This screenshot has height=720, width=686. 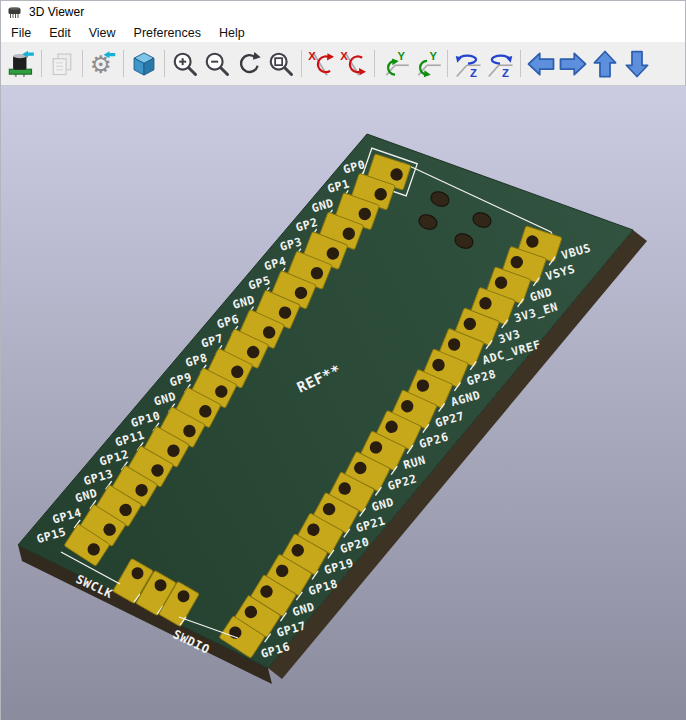 I want to click on zoom-in-icon, so click(x=185, y=64).